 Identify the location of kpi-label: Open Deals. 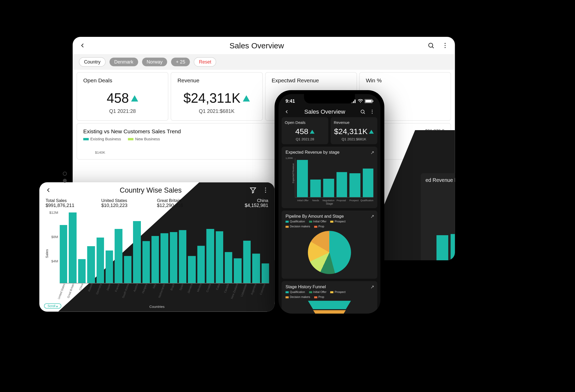
(123, 80).